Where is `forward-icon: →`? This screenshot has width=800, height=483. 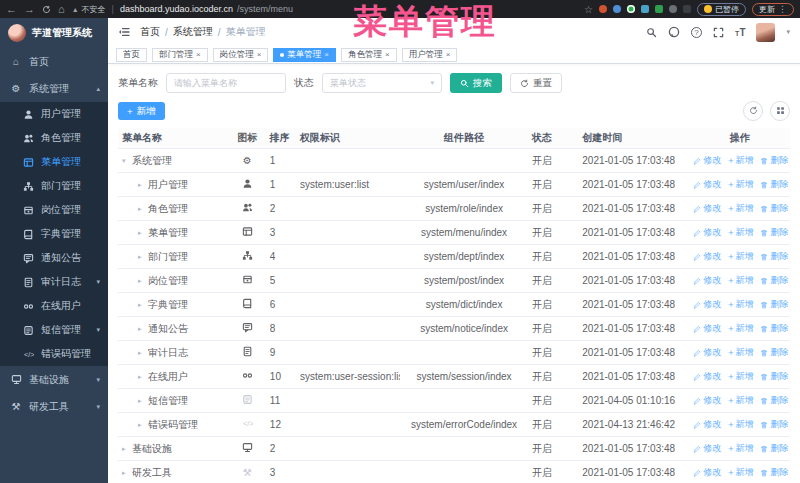 forward-icon: → is located at coordinates (30, 10).